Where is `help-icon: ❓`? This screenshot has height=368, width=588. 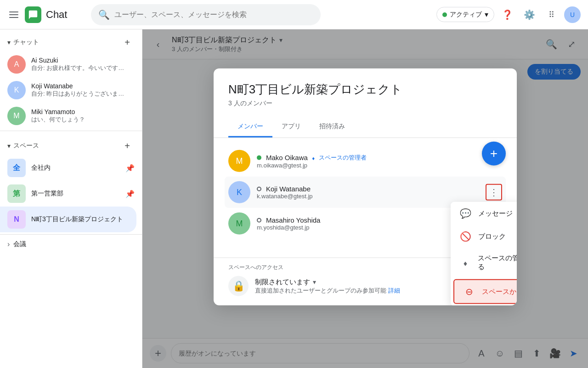 help-icon: ❓ is located at coordinates (507, 15).